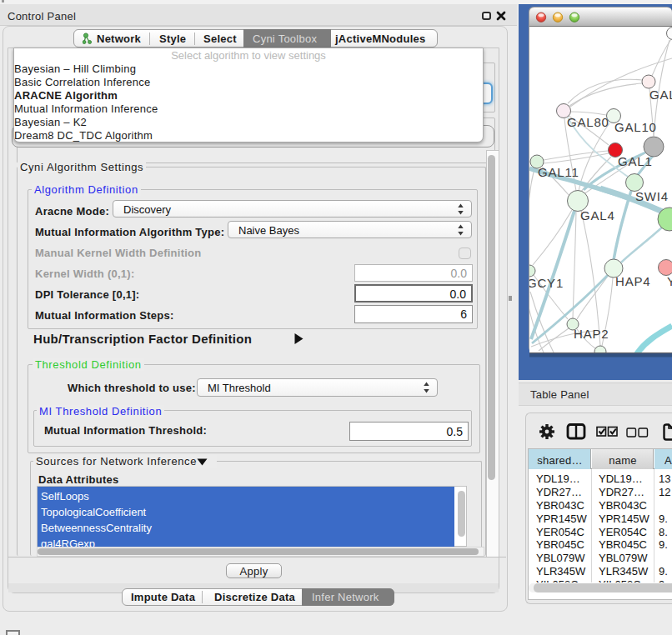 This screenshot has width=672, height=635. What do you see at coordinates (635, 162) in the screenshot?
I see `svg-text: GAL1` at bounding box center [635, 162].